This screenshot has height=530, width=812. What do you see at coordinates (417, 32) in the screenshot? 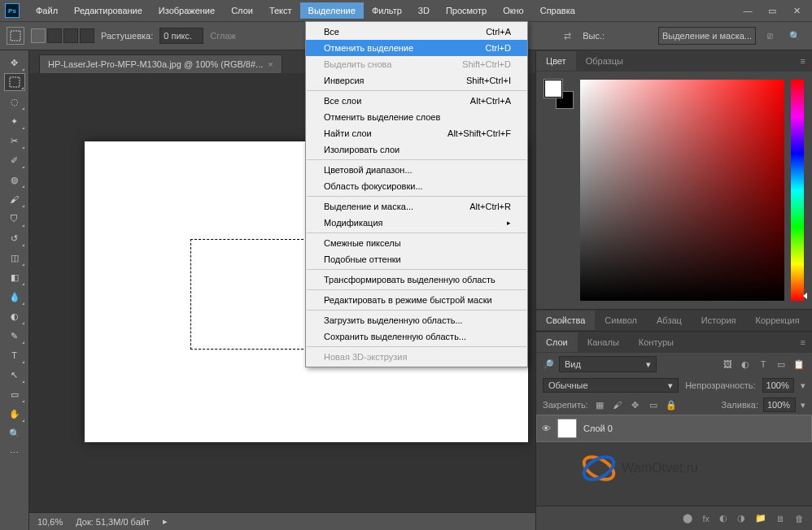
I see `menu-item: ВсеCtrl+A` at bounding box center [417, 32].